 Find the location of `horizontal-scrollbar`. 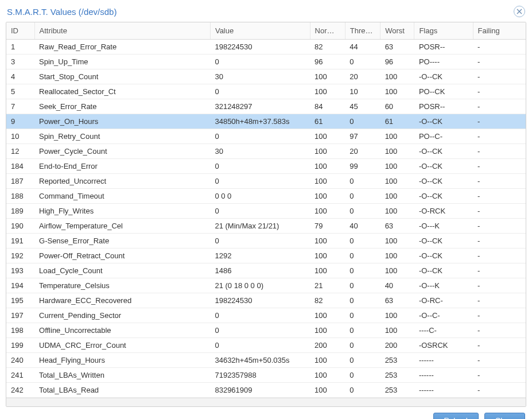

horizontal-scrollbar is located at coordinates (266, 402).